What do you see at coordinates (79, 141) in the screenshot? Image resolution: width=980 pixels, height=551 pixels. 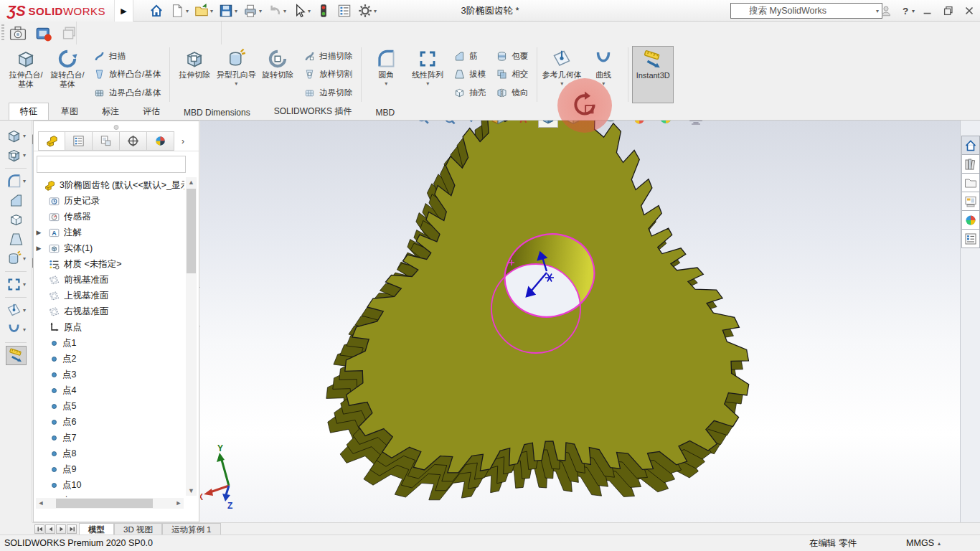 I see `tree-tab-options-list` at bounding box center [79, 141].